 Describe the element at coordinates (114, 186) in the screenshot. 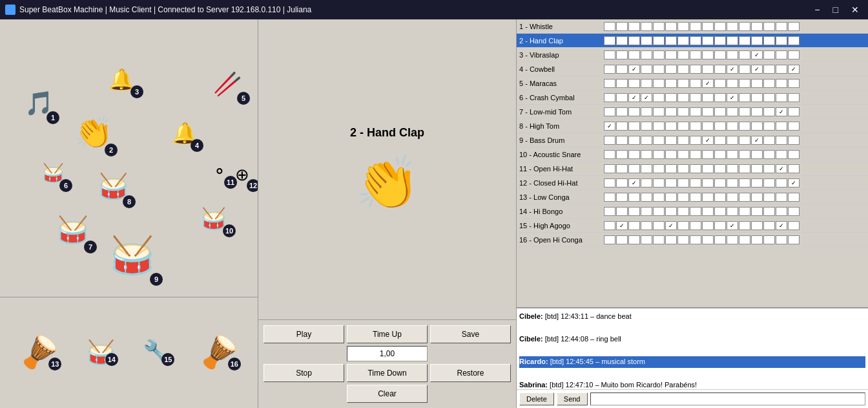

I see `instrument-high-tom: 🥁 8` at that location.